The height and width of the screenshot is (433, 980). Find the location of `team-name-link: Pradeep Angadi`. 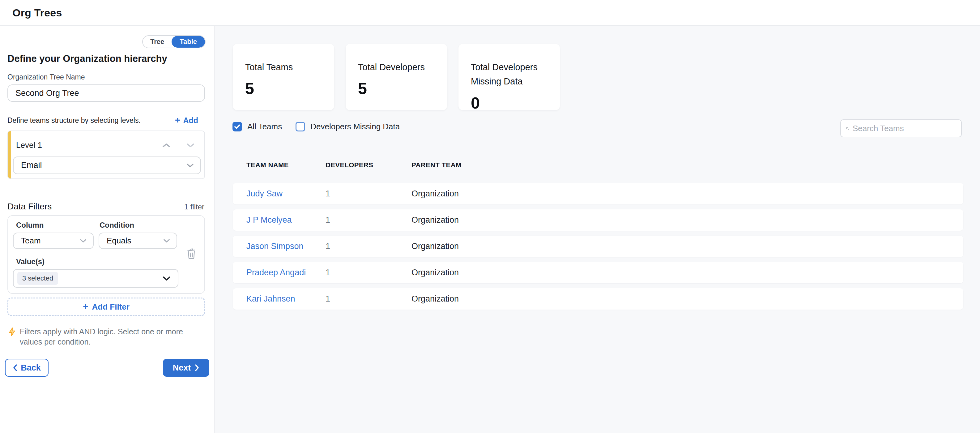

team-name-link: Pradeep Angadi is located at coordinates (286, 272).